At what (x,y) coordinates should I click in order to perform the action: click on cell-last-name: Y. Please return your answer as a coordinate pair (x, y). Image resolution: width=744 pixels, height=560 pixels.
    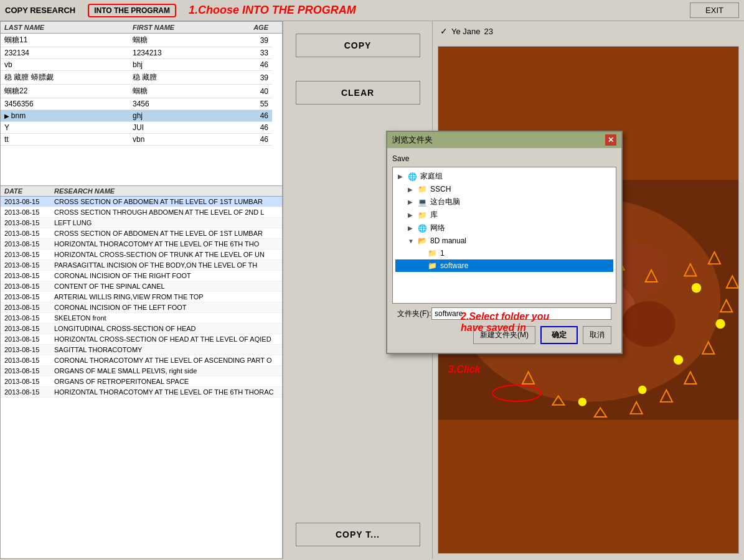
    Looking at the image, I should click on (65, 128).